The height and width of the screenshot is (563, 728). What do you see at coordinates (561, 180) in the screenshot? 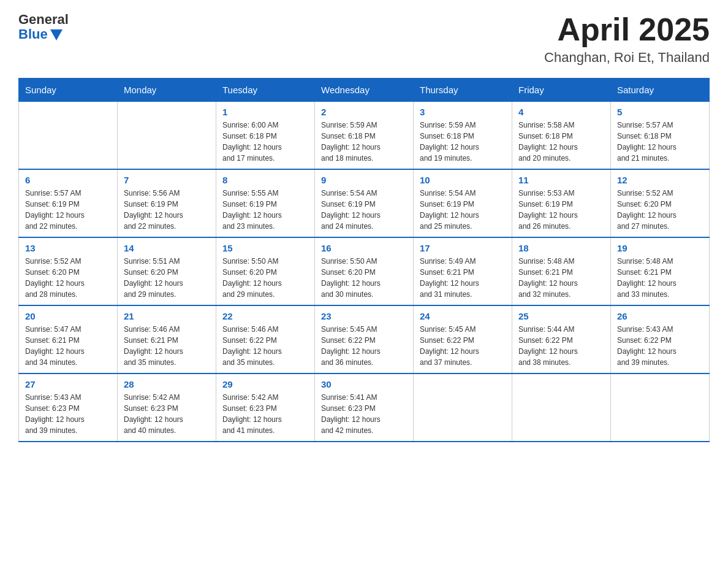
I see `day-number: 11` at bounding box center [561, 180].